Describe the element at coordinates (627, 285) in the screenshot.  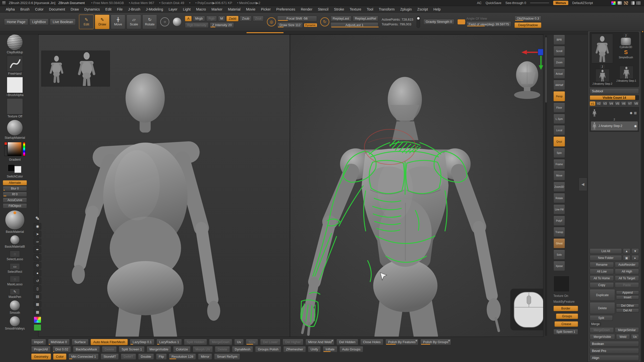
I see `paste-button: Paste` at that location.